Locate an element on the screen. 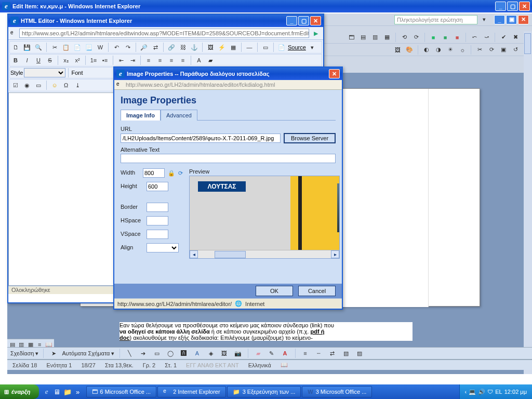 This screenshot has width=532, height=399. font-color-draw-icon: A is located at coordinates (285, 353).